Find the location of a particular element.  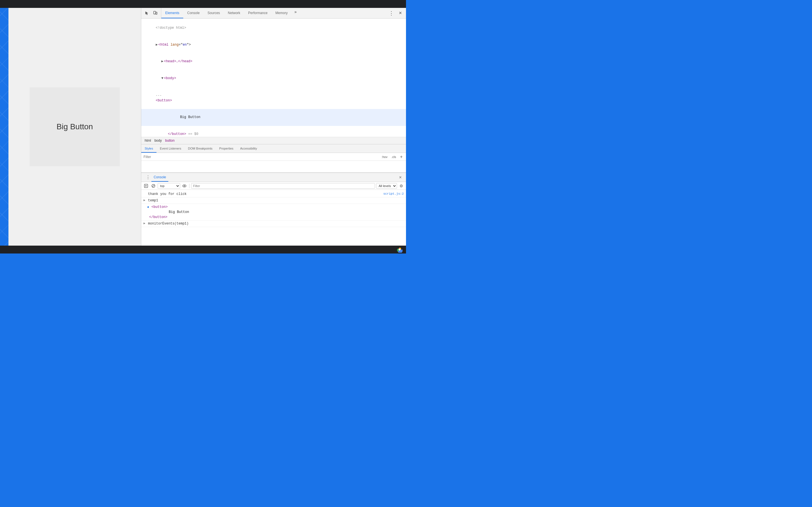

cls-button: .cls is located at coordinates (394, 157).